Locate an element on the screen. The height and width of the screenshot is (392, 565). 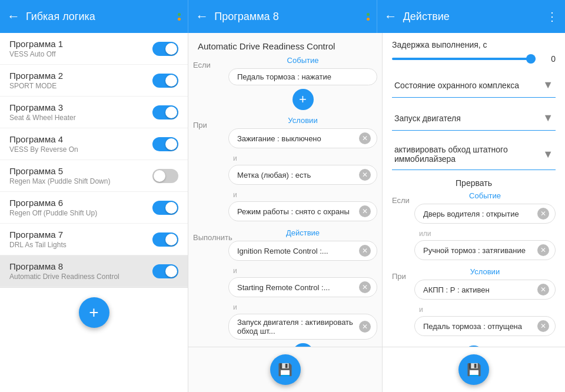
action-chip-text-0: Ignition Remote Control :... is located at coordinates (297, 251).